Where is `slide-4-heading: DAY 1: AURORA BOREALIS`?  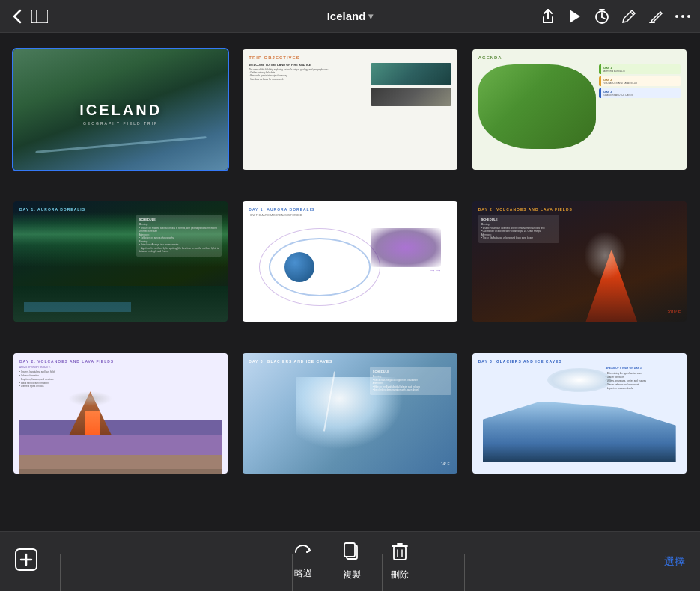
slide-4-heading: DAY 1: AURORA BOREALIS is located at coordinates (121, 209).